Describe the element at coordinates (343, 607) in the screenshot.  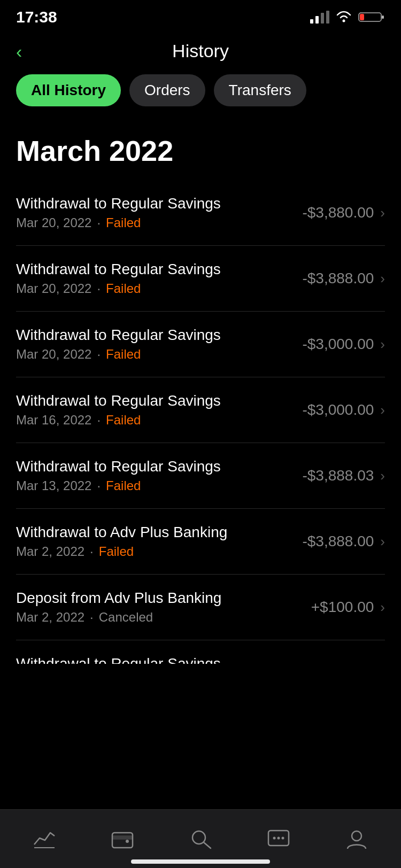
I see `transaction-amount: +$100.00` at that location.